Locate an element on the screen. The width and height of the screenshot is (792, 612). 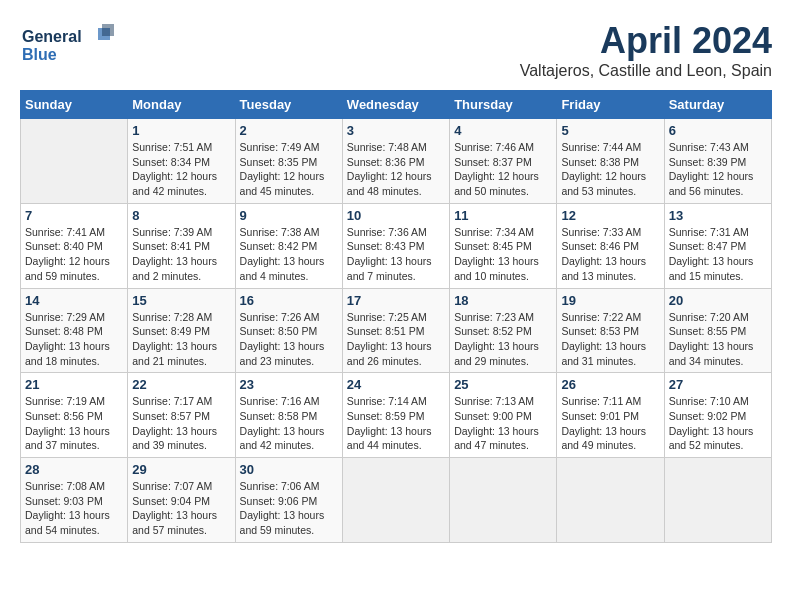
day-info: Sunrise: 7:11 AM Sunset: 9:01 PM Dayligh… is located at coordinates (610, 424).